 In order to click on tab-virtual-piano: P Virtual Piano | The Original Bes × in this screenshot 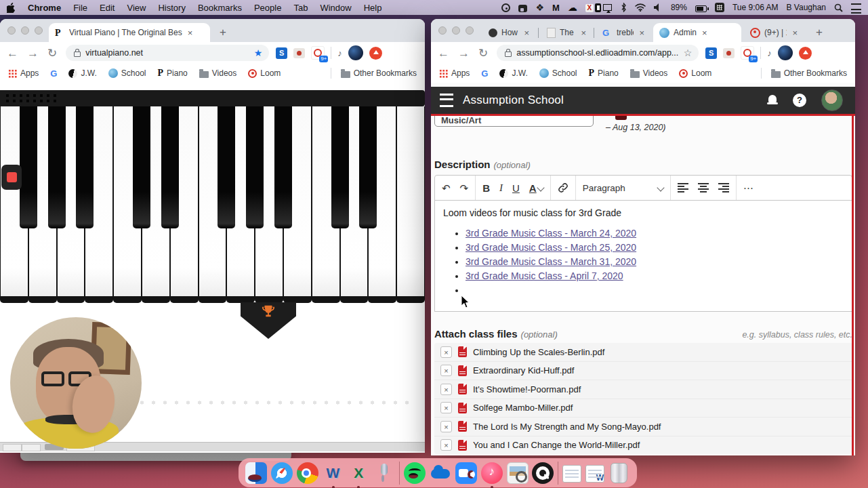, I will do `click(129, 33)`.